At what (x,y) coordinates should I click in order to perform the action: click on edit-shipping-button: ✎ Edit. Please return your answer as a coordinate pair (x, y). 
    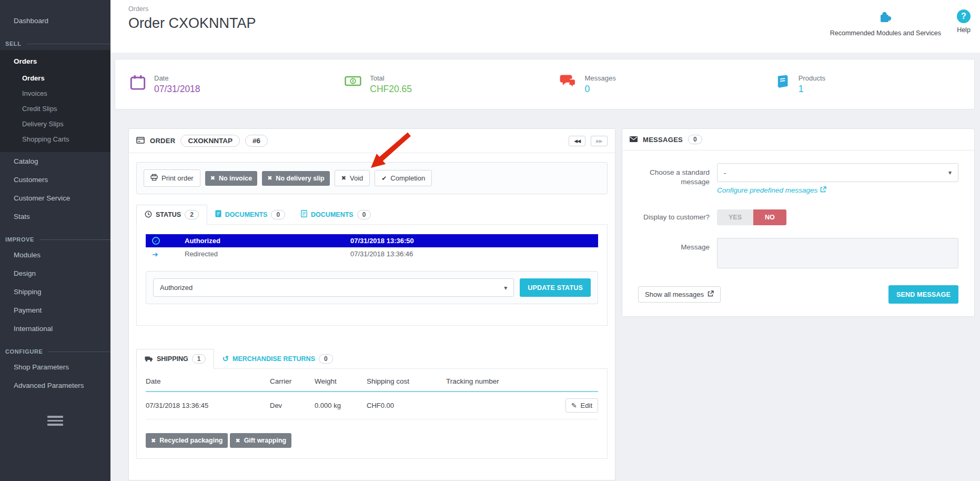
    Looking at the image, I should click on (582, 405).